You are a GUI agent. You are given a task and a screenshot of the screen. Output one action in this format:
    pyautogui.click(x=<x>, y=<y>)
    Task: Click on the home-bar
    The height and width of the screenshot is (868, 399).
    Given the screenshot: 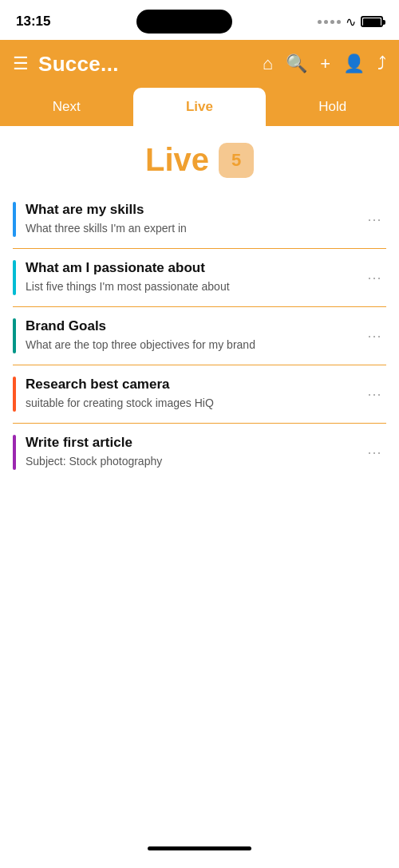 What is the action you would take?
    pyautogui.click(x=200, y=849)
    